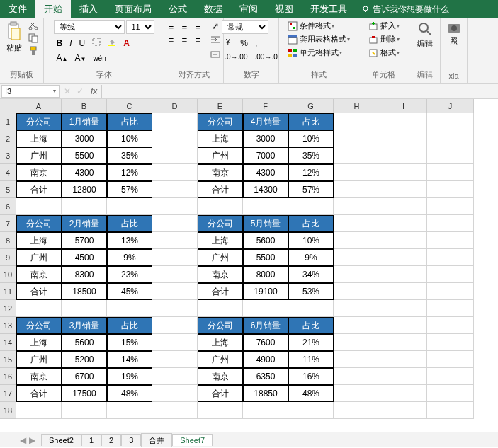  Describe the element at coordinates (384, 52) in the screenshot. I see `format-cells-button: 格式▾` at that location.